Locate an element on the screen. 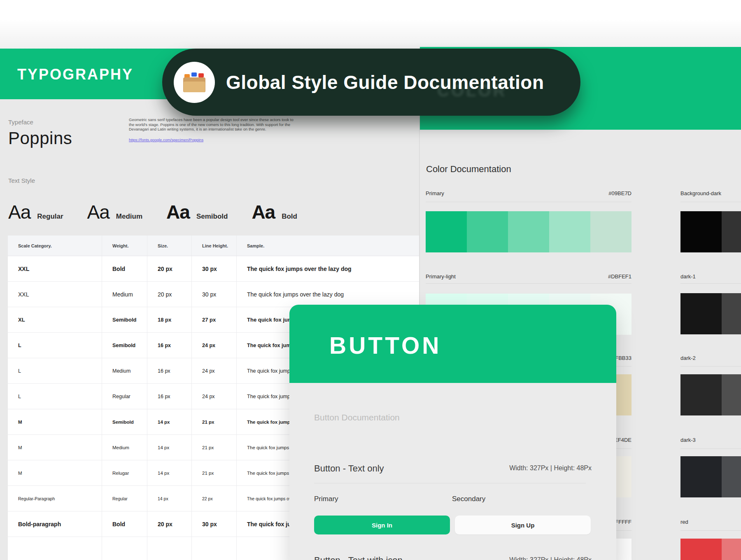 The height and width of the screenshot is (560, 741). text-style-section-label: Text Style is located at coordinates (21, 180).